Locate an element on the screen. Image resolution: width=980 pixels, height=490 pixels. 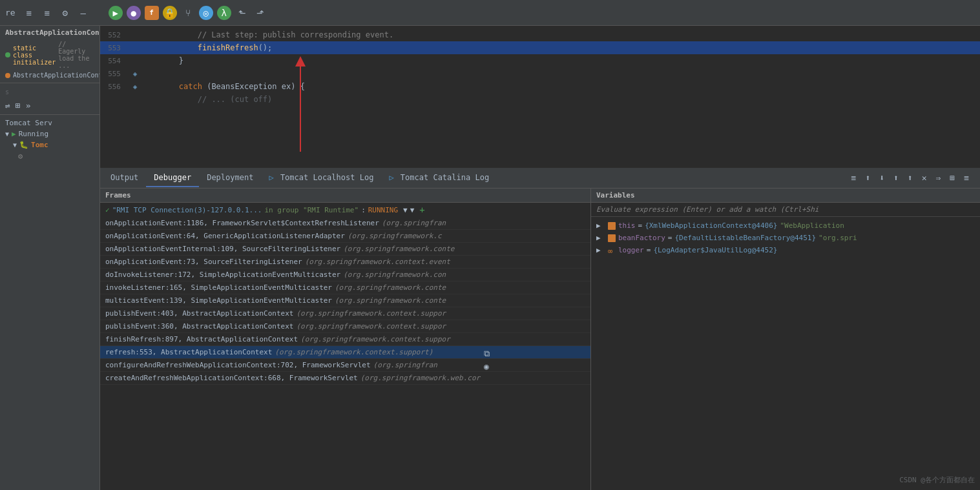
var-name-logger: logger is located at coordinates (631, 250).